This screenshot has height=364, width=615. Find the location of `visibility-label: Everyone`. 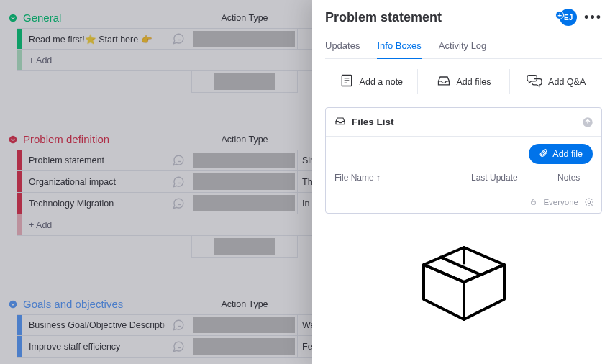

visibility-label: Everyone is located at coordinates (561, 202).